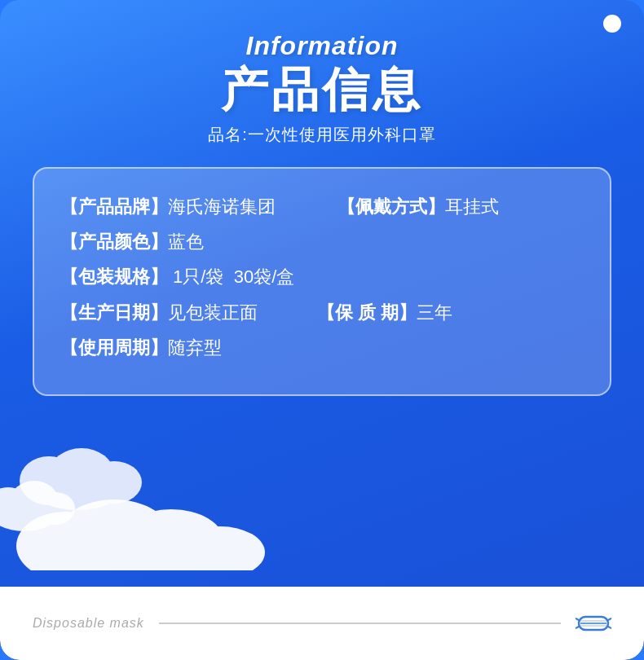 The height and width of the screenshot is (660, 644). What do you see at coordinates (222, 207) in the screenshot?
I see `value-brand: 海氏海诺集团` at bounding box center [222, 207].